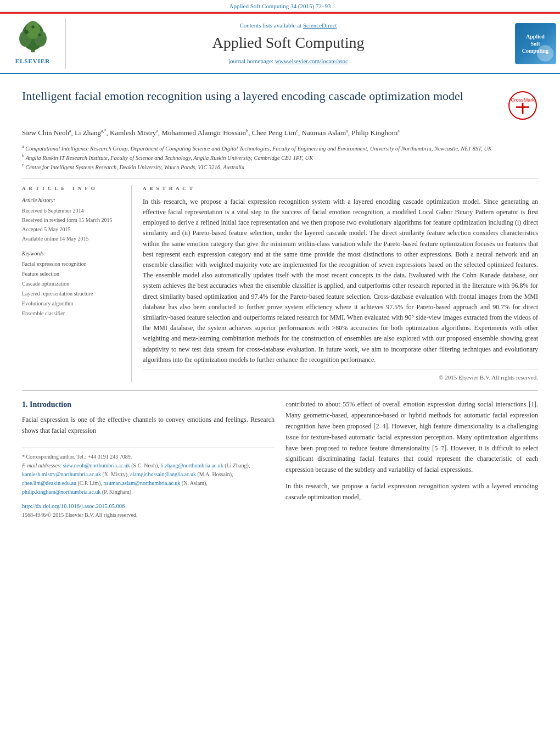 The height and width of the screenshot is (742, 560). I want to click on affiliation-b: b Anglia Ruskin IT Research Institute, F…, so click(280, 157).